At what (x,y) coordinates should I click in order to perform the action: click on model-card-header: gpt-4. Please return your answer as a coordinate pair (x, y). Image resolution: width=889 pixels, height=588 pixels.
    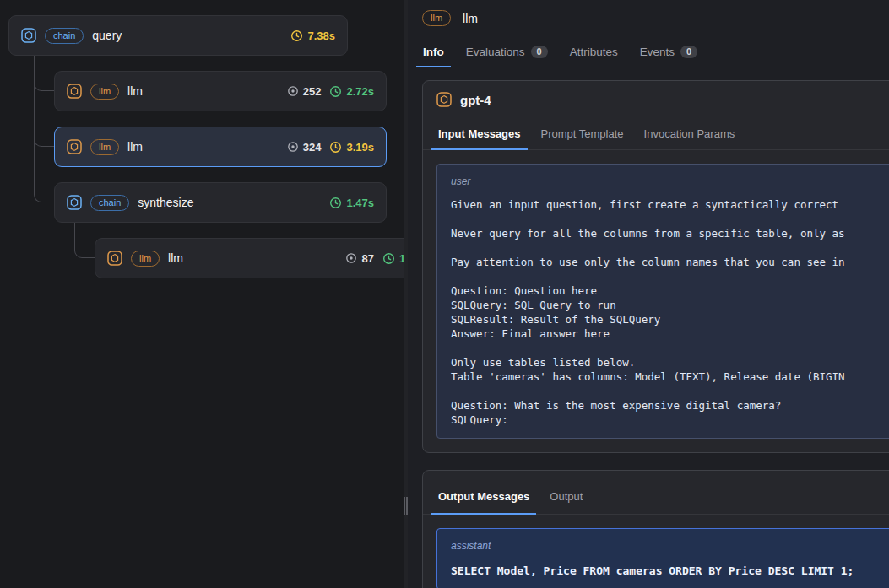
    Looking at the image, I should click on (656, 100).